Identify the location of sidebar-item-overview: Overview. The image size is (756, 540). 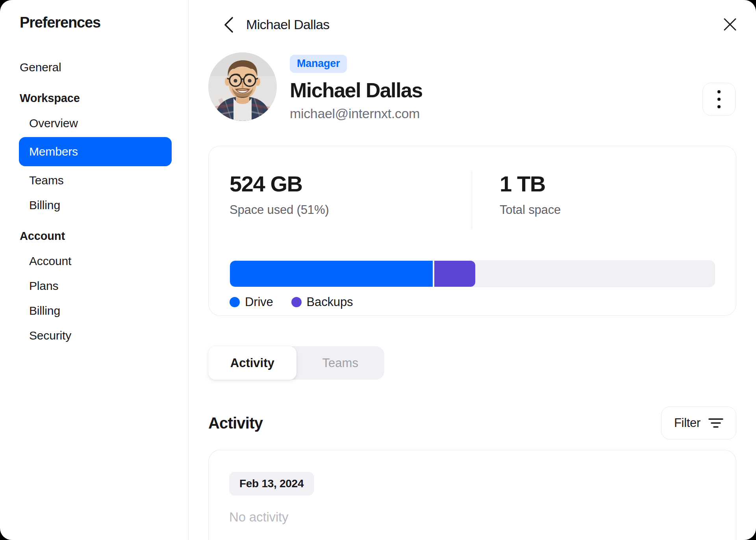
(100, 123).